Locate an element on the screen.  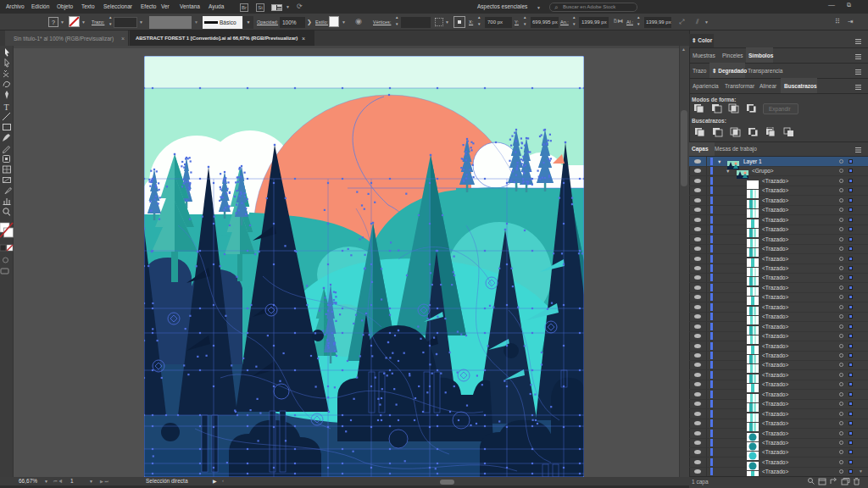
svg-text: T is located at coordinates (7, 107).